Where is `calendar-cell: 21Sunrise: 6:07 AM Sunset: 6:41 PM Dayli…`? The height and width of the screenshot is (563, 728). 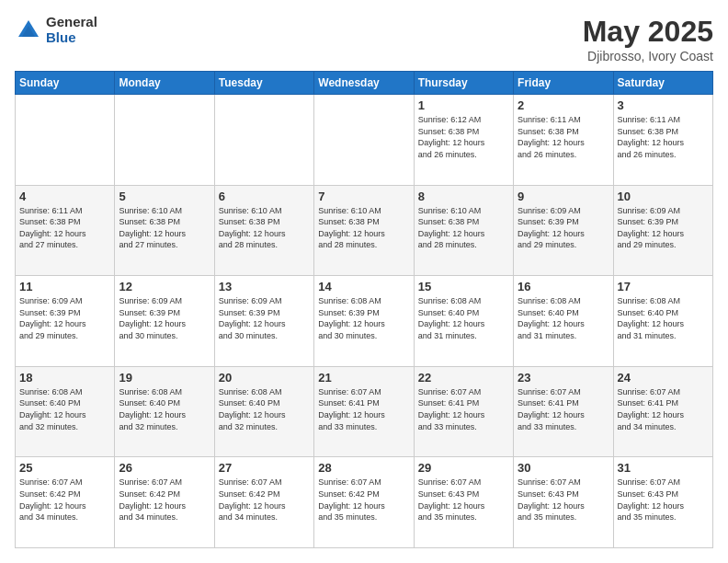
calendar-cell: 21Sunrise: 6:07 AM Sunset: 6:41 PM Dayli… is located at coordinates (364, 412).